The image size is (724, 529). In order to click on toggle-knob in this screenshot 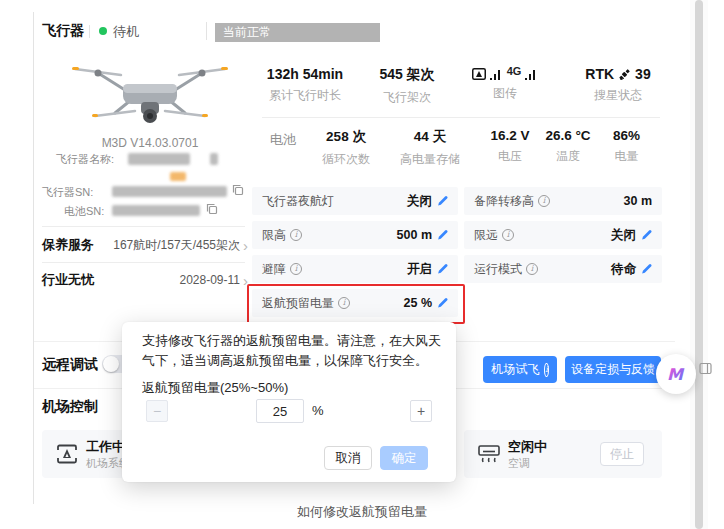, I will do `click(111, 364)`.